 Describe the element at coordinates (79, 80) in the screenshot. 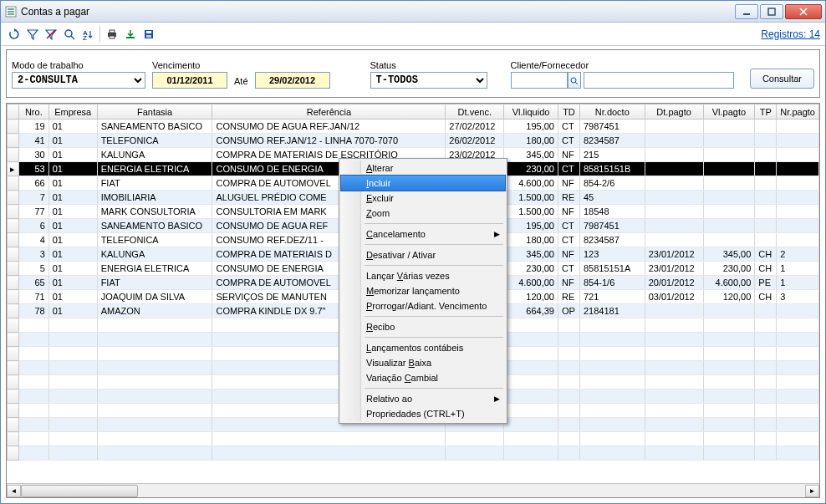

I see `modo-select: 2-CONSULTA` at that location.